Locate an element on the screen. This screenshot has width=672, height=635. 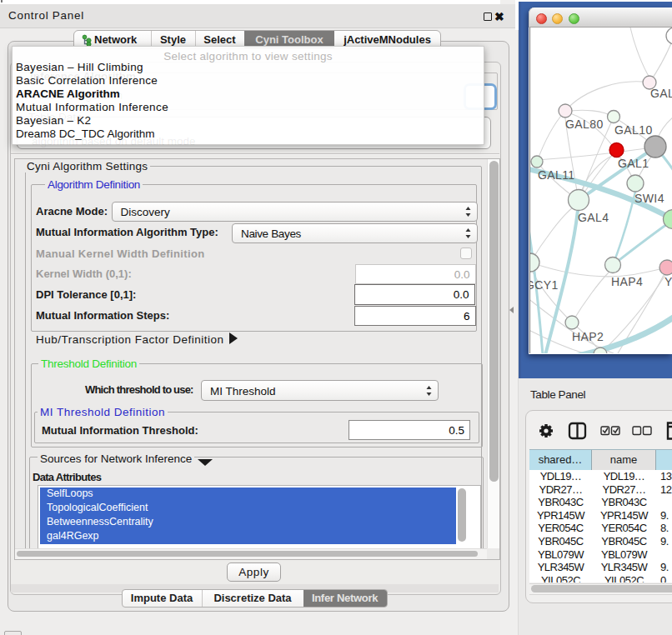
svg-text: GAL80 is located at coordinates (584, 124).